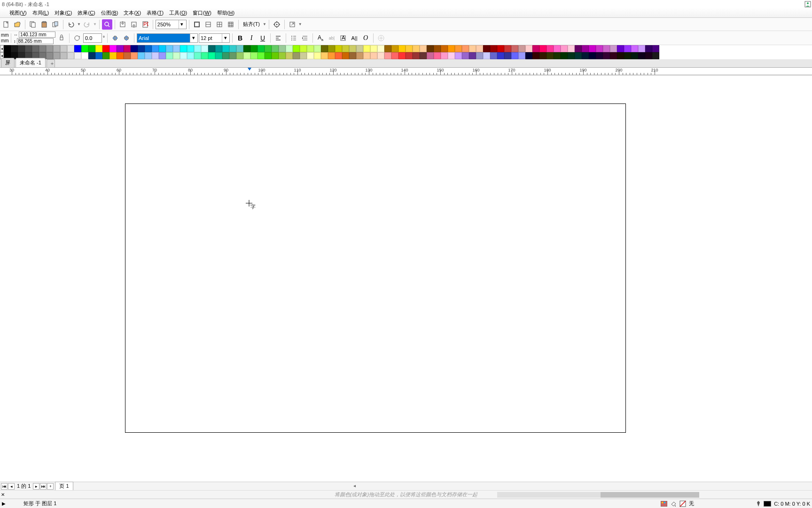 This screenshot has height=508, width=812. I want to click on scrollbar-thumb, so click(650, 495).